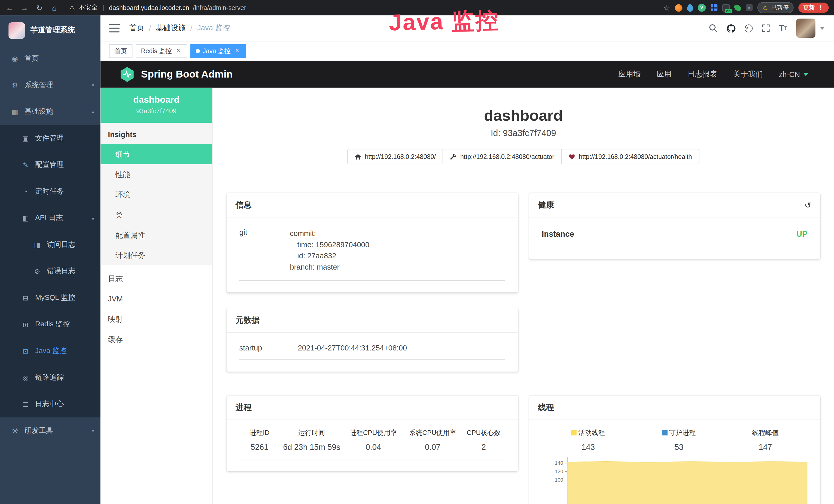 The height and width of the screenshot is (504, 834). What do you see at coordinates (808, 205) in the screenshot?
I see `history-icon: ↺` at bounding box center [808, 205].